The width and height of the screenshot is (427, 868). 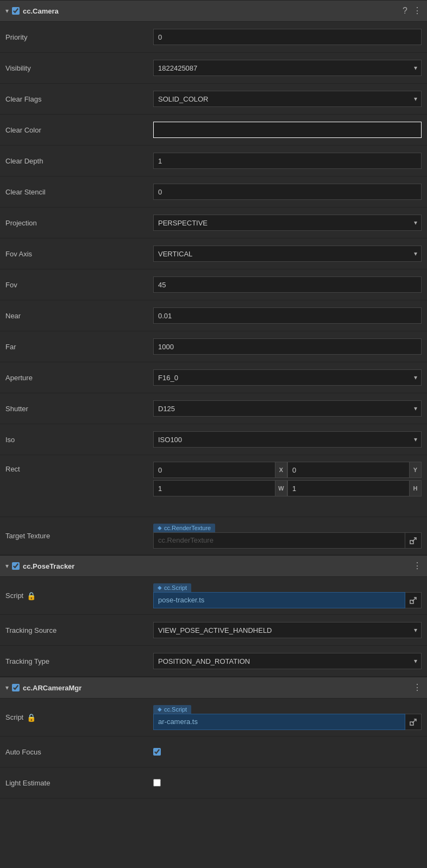 I want to click on iso-label: Iso, so click(x=79, y=440).